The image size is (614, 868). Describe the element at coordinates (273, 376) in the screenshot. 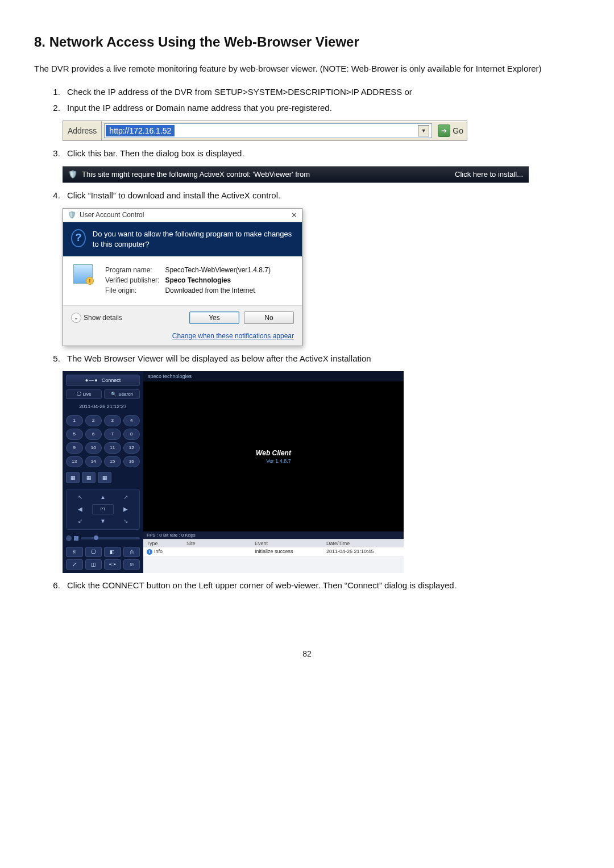

I see `viewer-brand: speco technologies` at that location.